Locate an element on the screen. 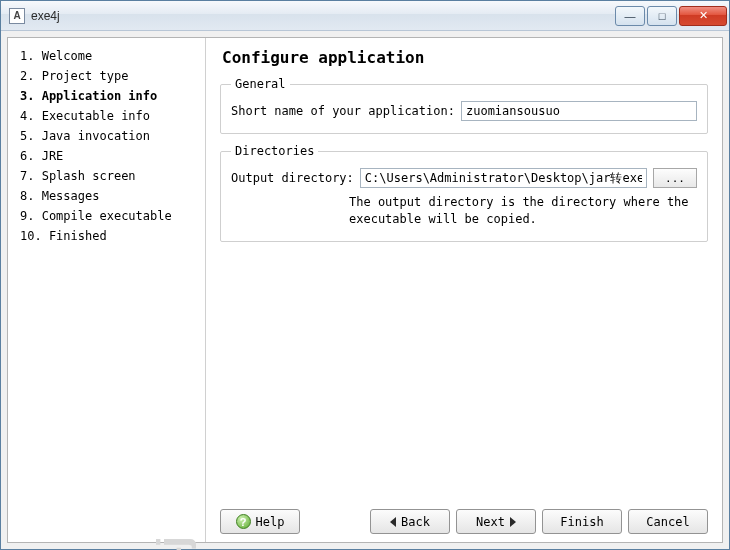 The image size is (730, 550). brand-logo: exe4j is located at coordinates (173, 543).